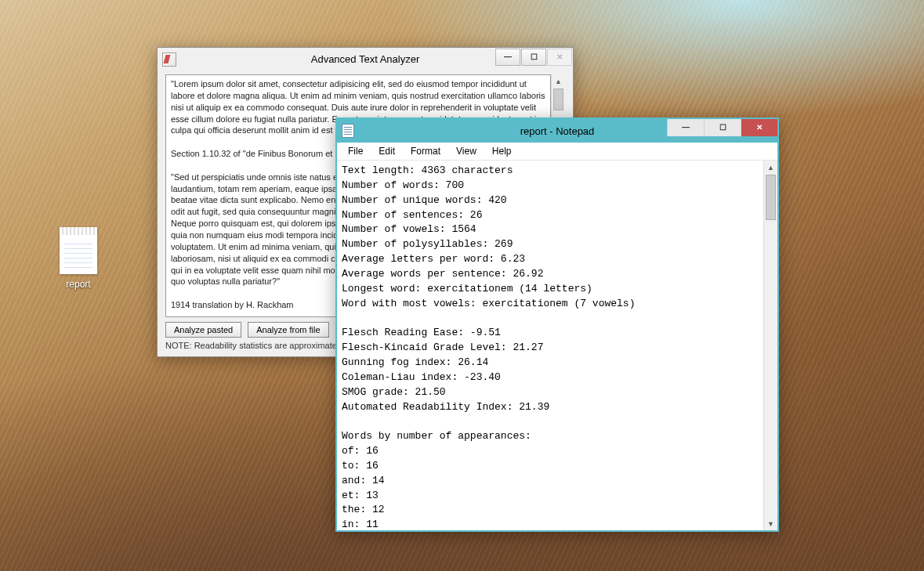 This screenshot has width=924, height=571. What do you see at coordinates (78, 258) in the screenshot?
I see `desktop-file-report: report` at bounding box center [78, 258].